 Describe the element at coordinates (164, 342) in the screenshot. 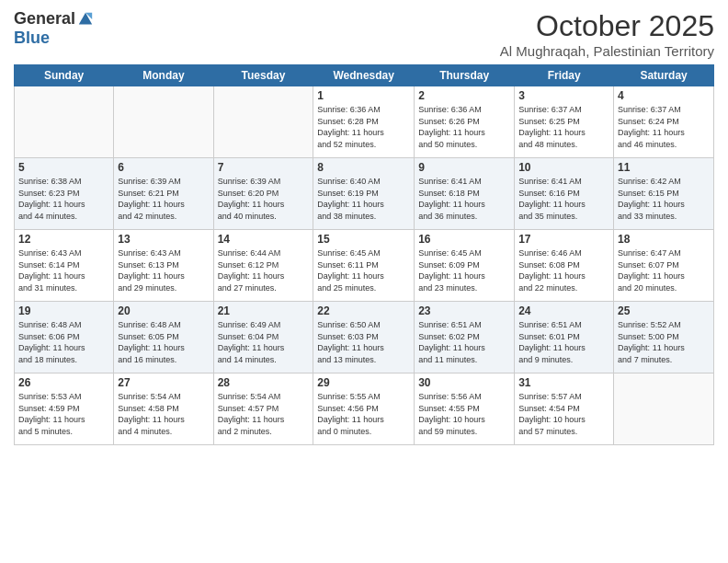

I see `day-info: Sunrise: 6:48 AM Sunset: 6:05 PM Dayligh…` at that location.